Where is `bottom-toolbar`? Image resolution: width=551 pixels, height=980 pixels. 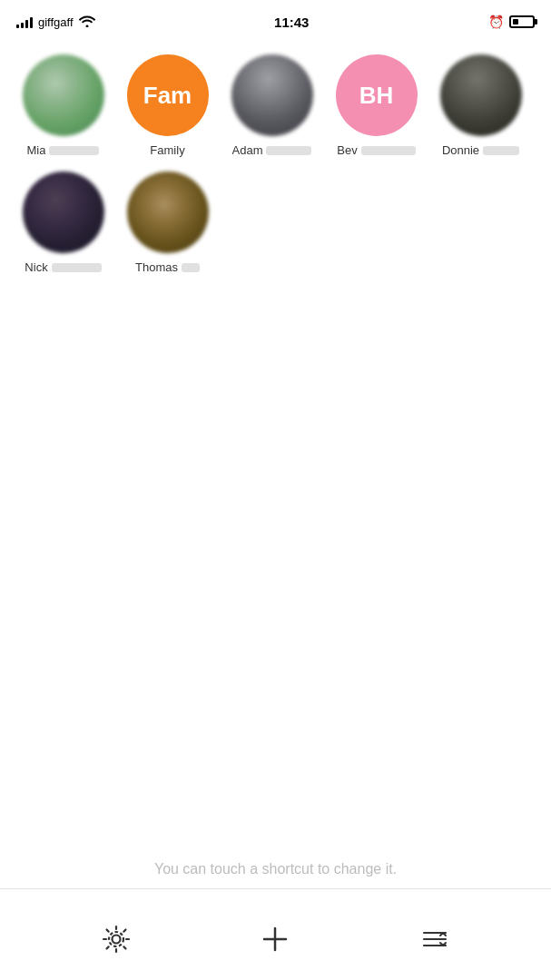 bottom-toolbar is located at coordinates (276, 939).